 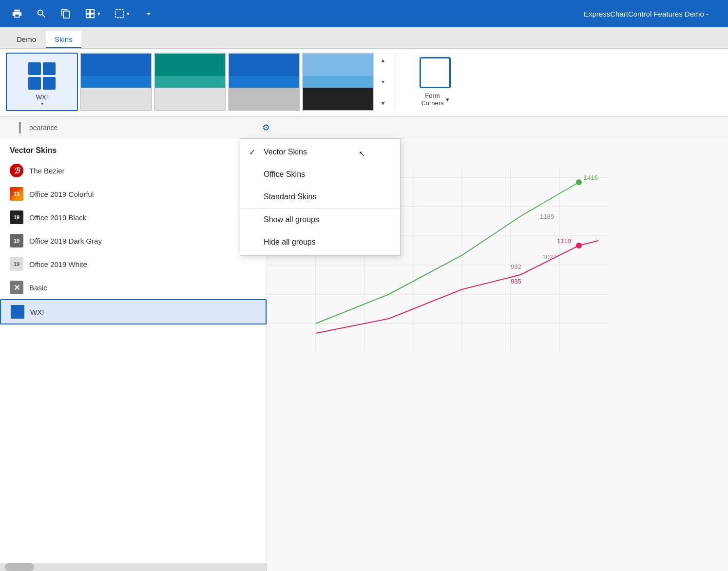 What do you see at coordinates (435, 99) in the screenshot?
I see `form-corners-label: FormCorners ▾` at bounding box center [435, 99].